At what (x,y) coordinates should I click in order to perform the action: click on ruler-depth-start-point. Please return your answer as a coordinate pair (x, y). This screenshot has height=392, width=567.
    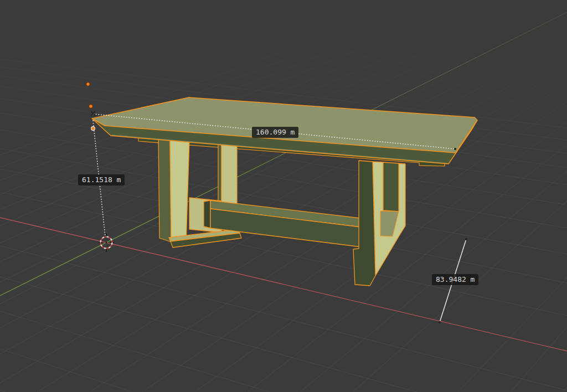
    Looking at the image, I should click on (466, 239).